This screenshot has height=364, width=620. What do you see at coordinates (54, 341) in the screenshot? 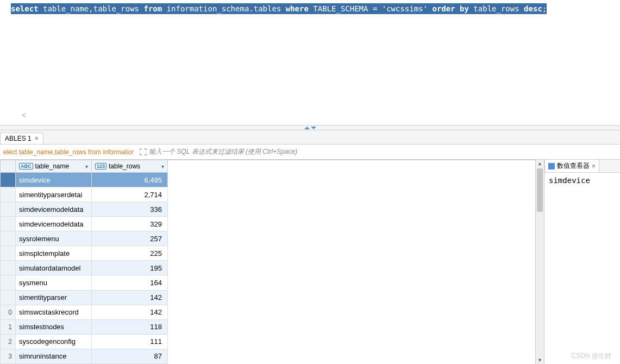
I see `name-cell: syscodegenconfig` at bounding box center [54, 341].